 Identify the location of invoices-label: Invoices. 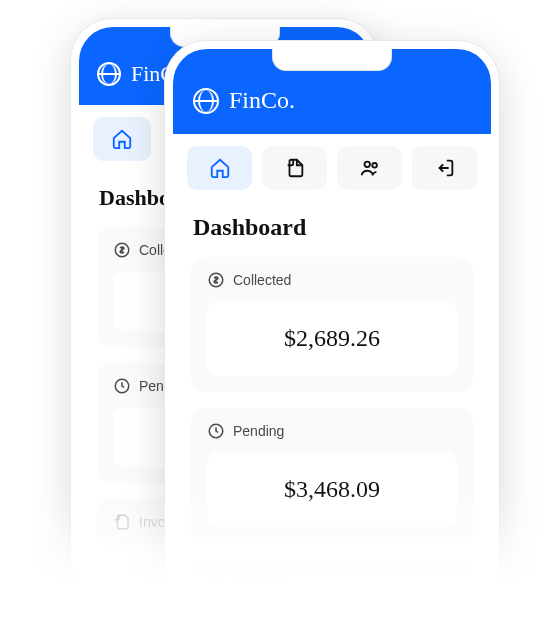
(258, 582).